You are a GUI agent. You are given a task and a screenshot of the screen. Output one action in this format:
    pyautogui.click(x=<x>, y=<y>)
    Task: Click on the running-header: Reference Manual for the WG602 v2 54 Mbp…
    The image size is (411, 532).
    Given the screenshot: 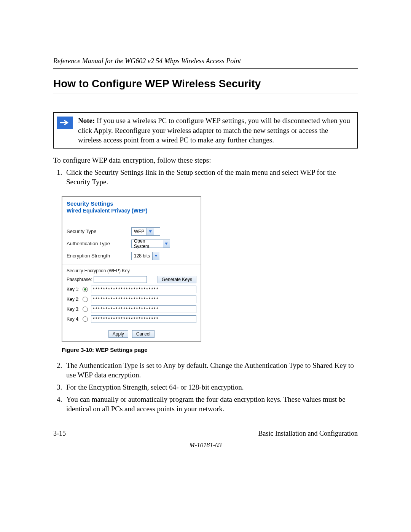 What is the action you would take?
    pyautogui.click(x=206, y=63)
    